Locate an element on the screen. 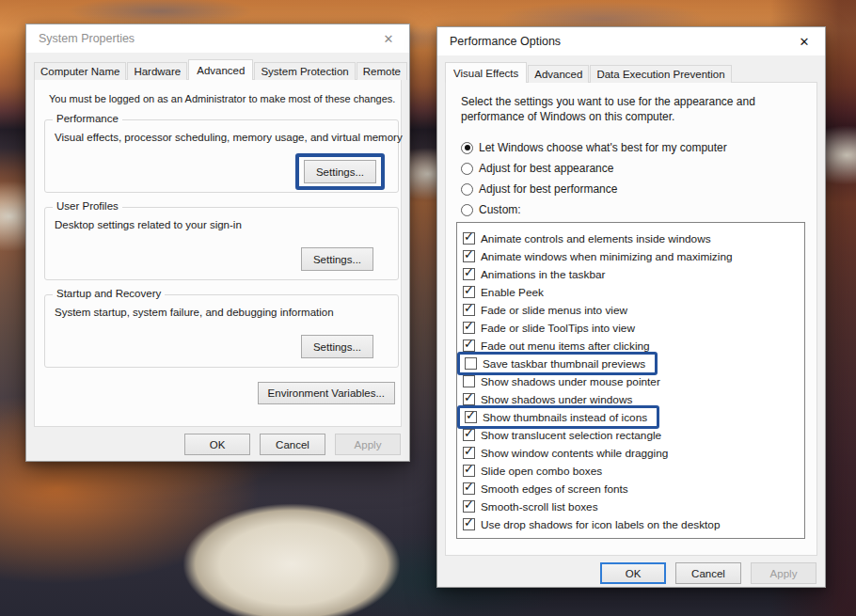  radio-option-let-windows-choose-what-s-best-for-my-computer: Let Windows choose what's best for my co… is located at coordinates (639, 148).